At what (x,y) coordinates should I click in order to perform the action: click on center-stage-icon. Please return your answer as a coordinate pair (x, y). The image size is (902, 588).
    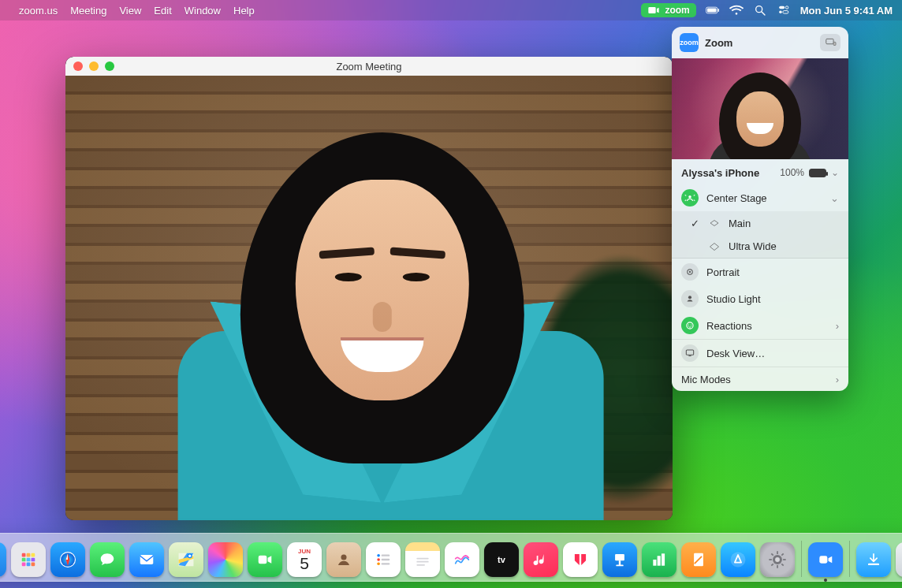
    Looking at the image, I should click on (690, 198).